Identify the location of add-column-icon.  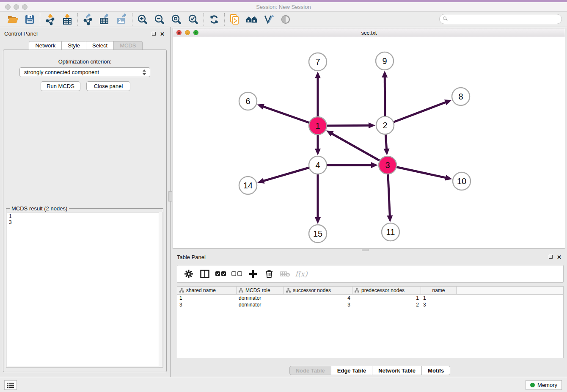
(253, 274).